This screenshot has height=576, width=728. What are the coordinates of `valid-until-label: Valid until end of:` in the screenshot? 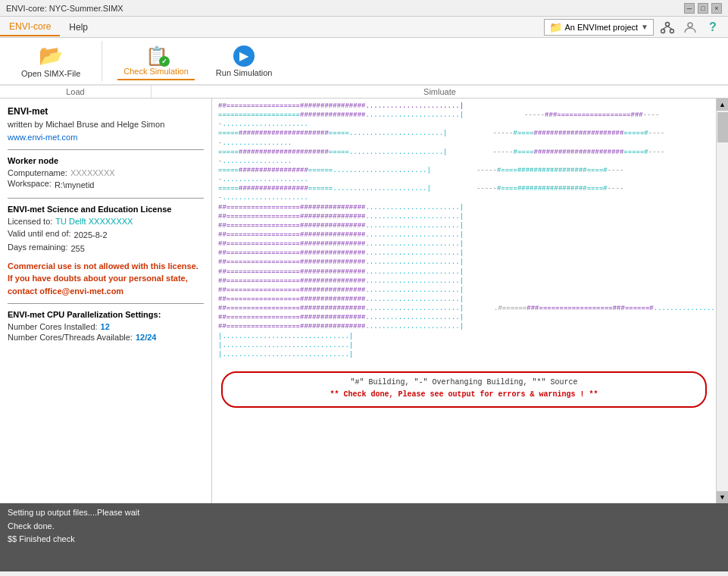 It's located at (39, 235).